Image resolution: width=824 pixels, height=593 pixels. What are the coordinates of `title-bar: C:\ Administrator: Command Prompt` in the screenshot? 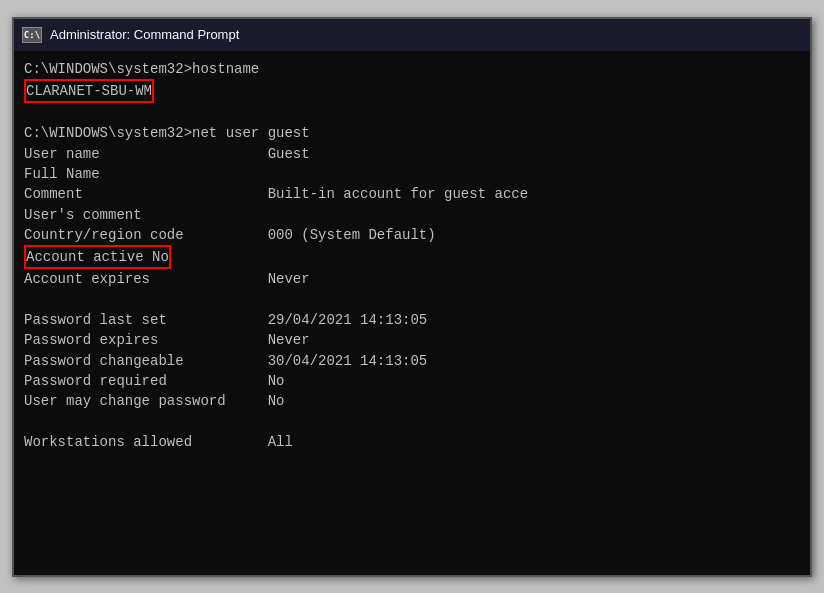 It's located at (412, 35).